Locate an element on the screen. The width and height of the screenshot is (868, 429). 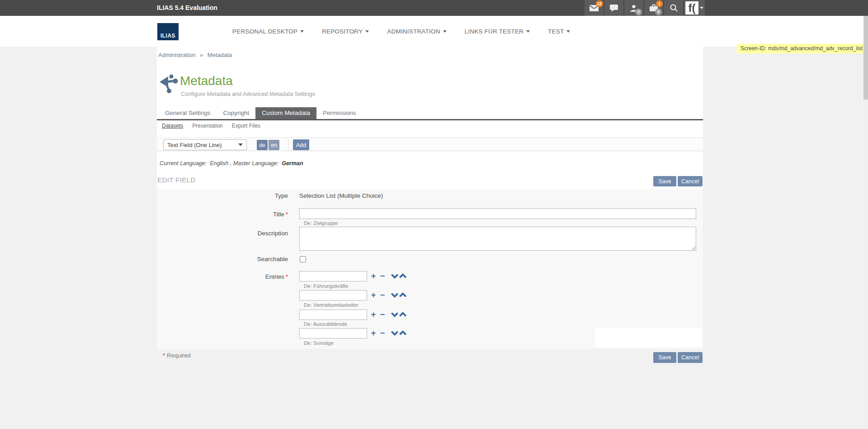
entry-controls-0: + − is located at coordinates (388, 276).